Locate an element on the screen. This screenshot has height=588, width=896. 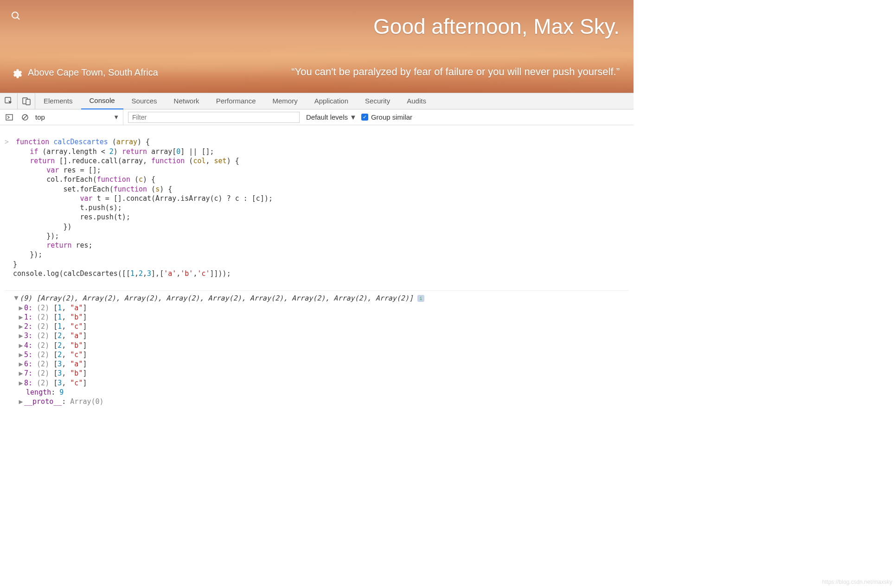
array-entry: ▶3: (2) [2, "a"] is located at coordinates (317, 336).